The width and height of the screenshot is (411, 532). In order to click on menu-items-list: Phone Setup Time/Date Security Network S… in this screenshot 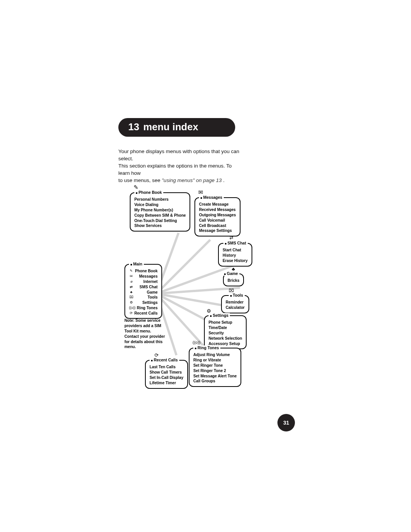, I will do `click(225, 333)`.